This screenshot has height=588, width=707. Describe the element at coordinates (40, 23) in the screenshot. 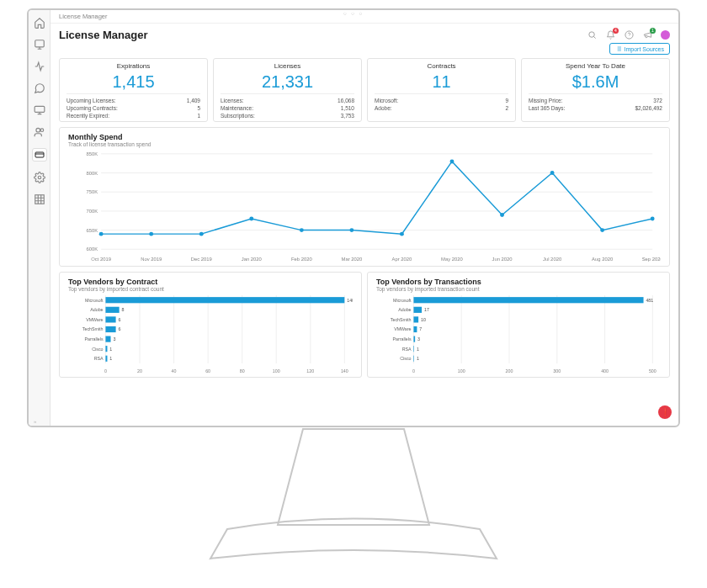

I see `home-icon` at that location.